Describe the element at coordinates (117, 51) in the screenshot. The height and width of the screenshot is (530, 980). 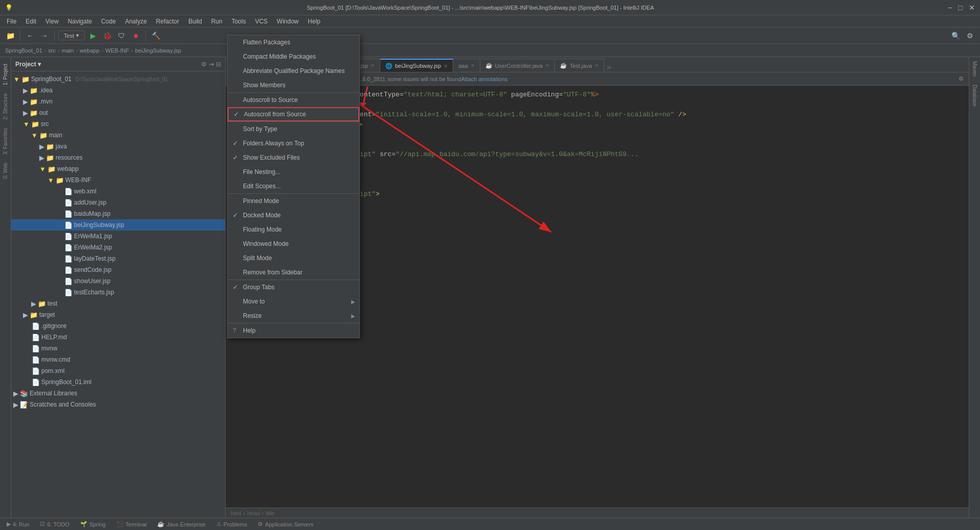
I see `breadcrumb-webinf: WEB-INF` at that location.